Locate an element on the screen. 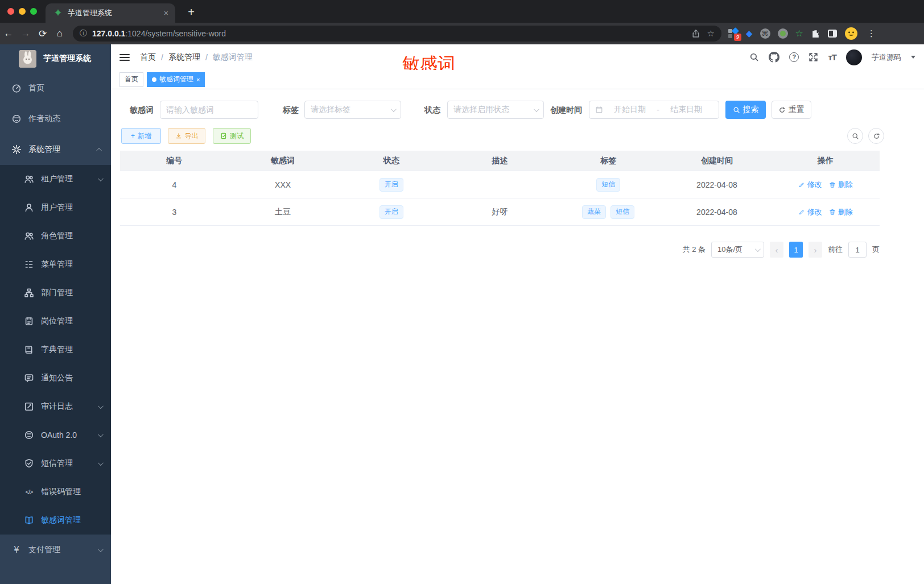 Image resolution: width=924 pixels, height=584 pixels. sidebar-item-system: 系统管理 is located at coordinates (56, 150).